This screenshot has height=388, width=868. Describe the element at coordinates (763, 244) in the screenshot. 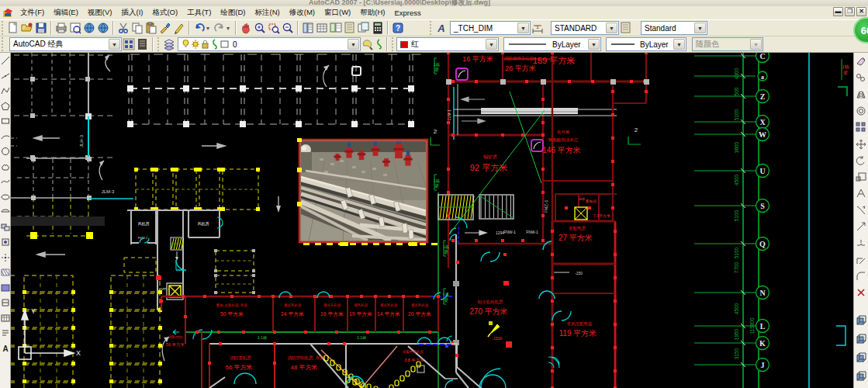

I see `svg-text: Q` at that location.